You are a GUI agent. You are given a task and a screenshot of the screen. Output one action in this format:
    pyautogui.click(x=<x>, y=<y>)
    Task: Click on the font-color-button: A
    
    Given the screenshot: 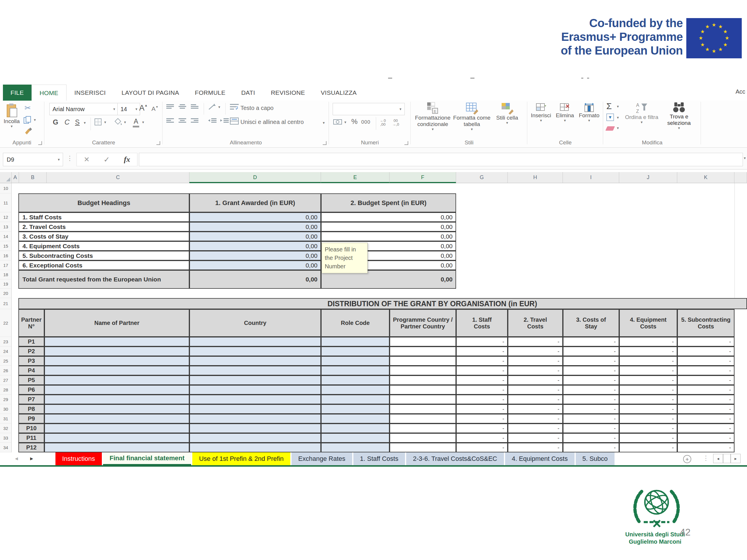 What is the action you would take?
    pyautogui.click(x=136, y=123)
    